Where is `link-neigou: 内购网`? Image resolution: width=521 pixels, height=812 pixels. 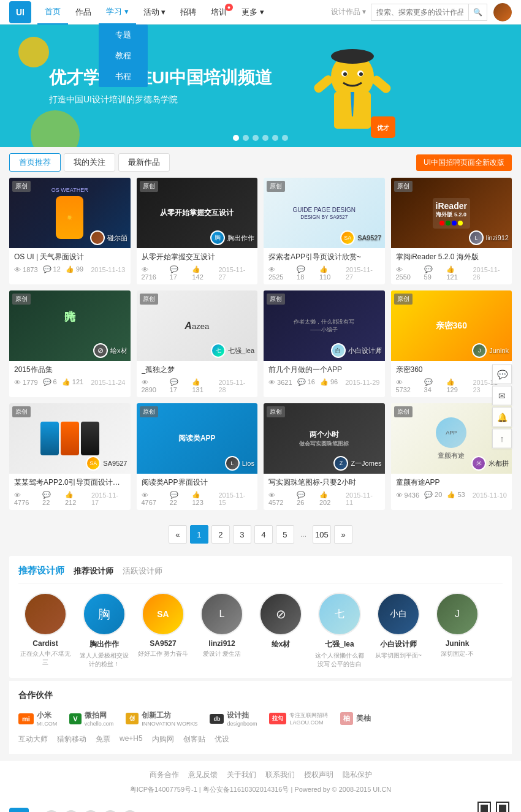
link-neigou: 内购网 is located at coordinates (163, 739).